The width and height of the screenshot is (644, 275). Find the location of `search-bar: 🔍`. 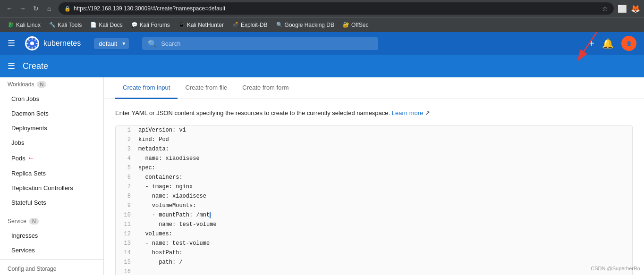

search-bar: 🔍 is located at coordinates (260, 43).